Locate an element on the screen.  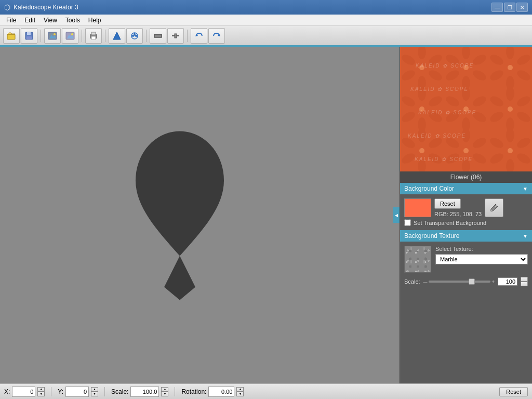
texture-preview is located at coordinates (418, 259).